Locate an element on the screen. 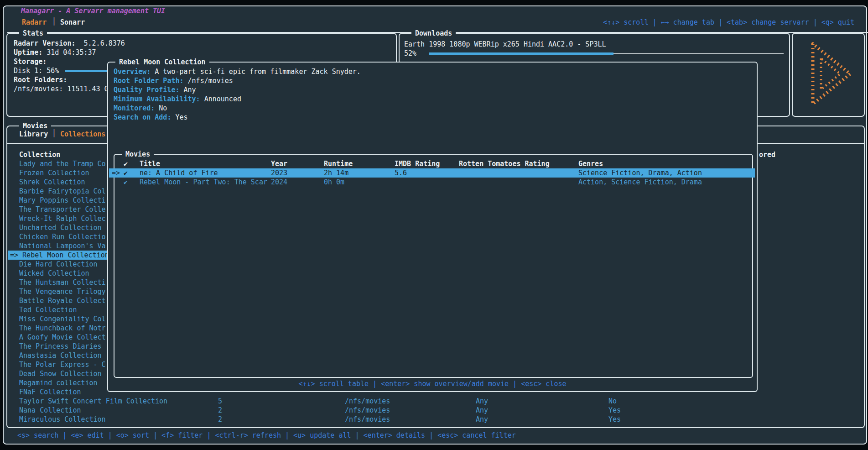  tab-sonarr: Sonarr is located at coordinates (73, 22).